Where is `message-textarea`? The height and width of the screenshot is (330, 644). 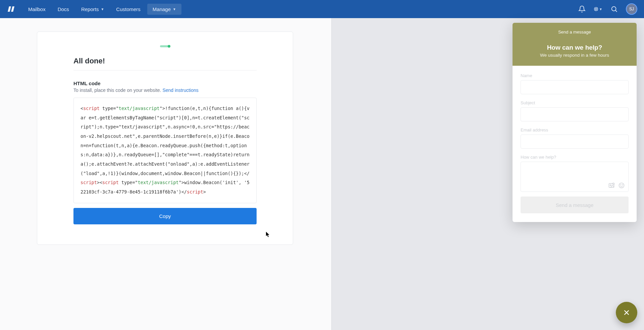 message-textarea is located at coordinates (575, 177).